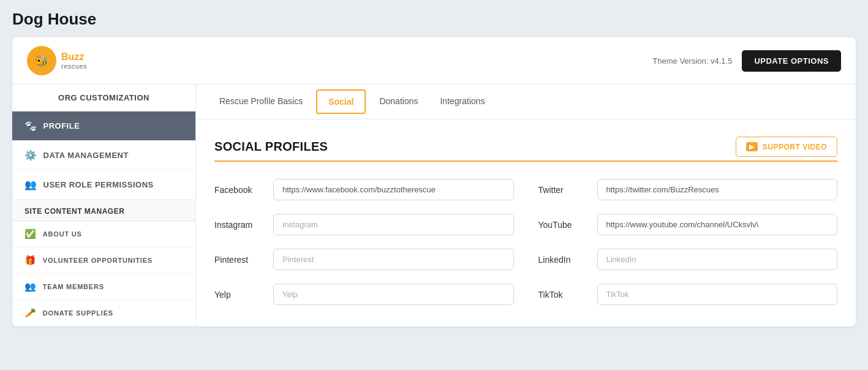 This screenshot has height=370, width=868. What do you see at coordinates (239, 225) in the screenshot?
I see `instagram-label: Instagram` at bounding box center [239, 225].